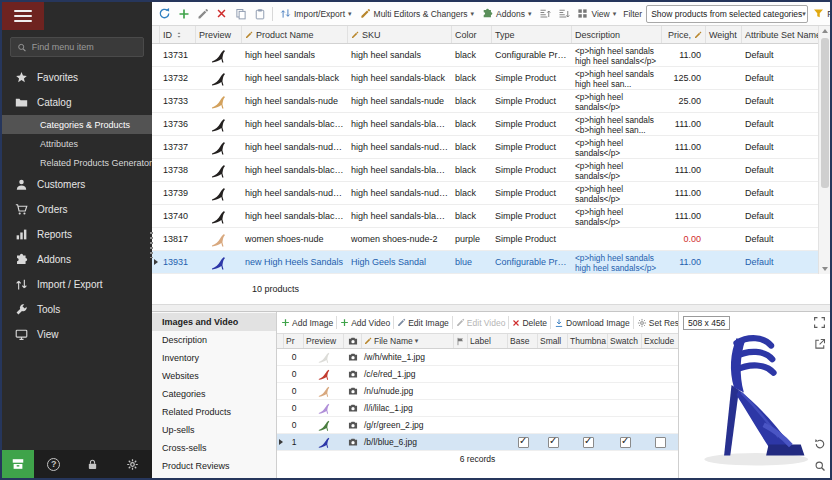  What do you see at coordinates (77, 124) in the screenshot?
I see `sidebar-item-categories-products: Categories & Products` at bounding box center [77, 124].